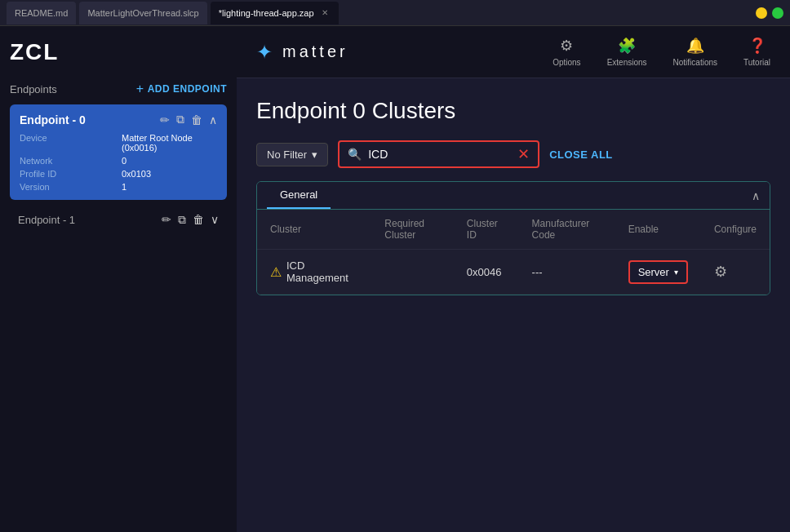 Image resolution: width=790 pixels, height=532 pixels. Describe the element at coordinates (721, 272) in the screenshot. I see `configure-gear-icon: ⚙` at that location.